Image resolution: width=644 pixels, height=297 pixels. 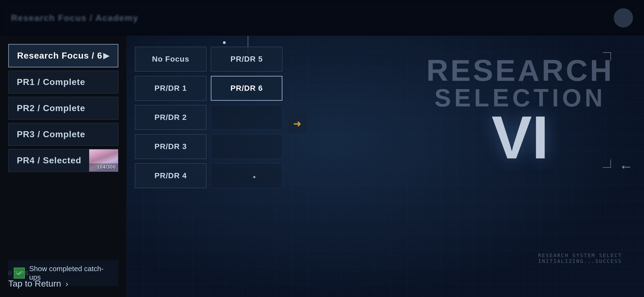 What do you see at coordinates (60, 56) in the screenshot?
I see `menu-item-label: Research Focus / 6` at bounding box center [60, 56].